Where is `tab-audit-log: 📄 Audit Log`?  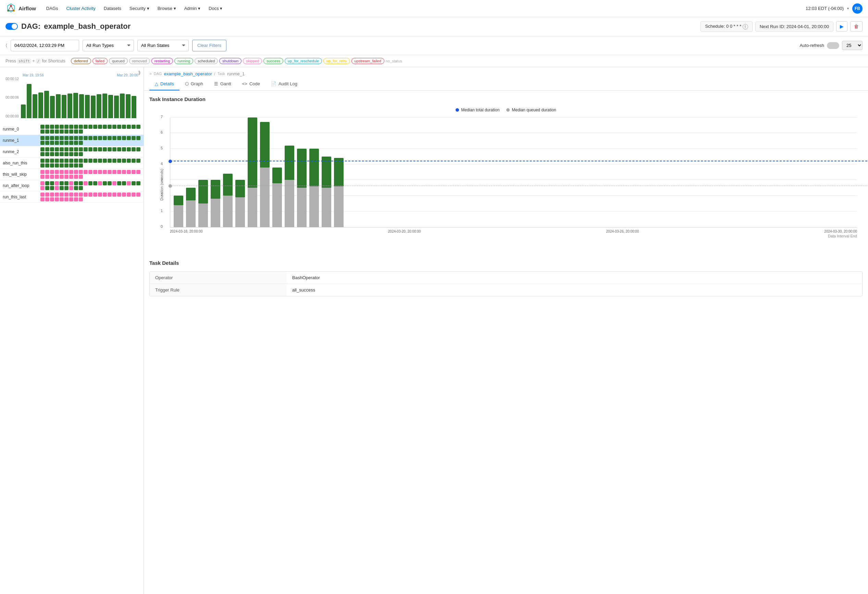 tab-audit-log: 📄 Audit Log is located at coordinates (284, 84).